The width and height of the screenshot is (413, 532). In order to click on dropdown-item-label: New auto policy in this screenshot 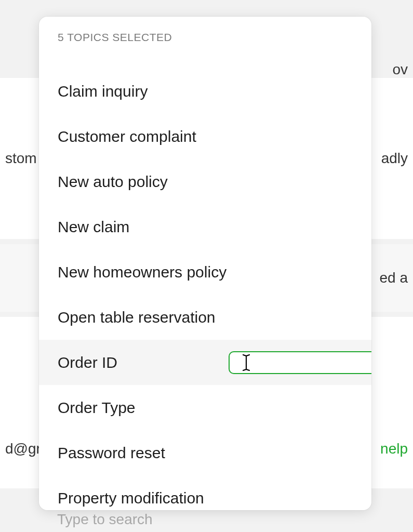, I will do `click(113, 182)`.